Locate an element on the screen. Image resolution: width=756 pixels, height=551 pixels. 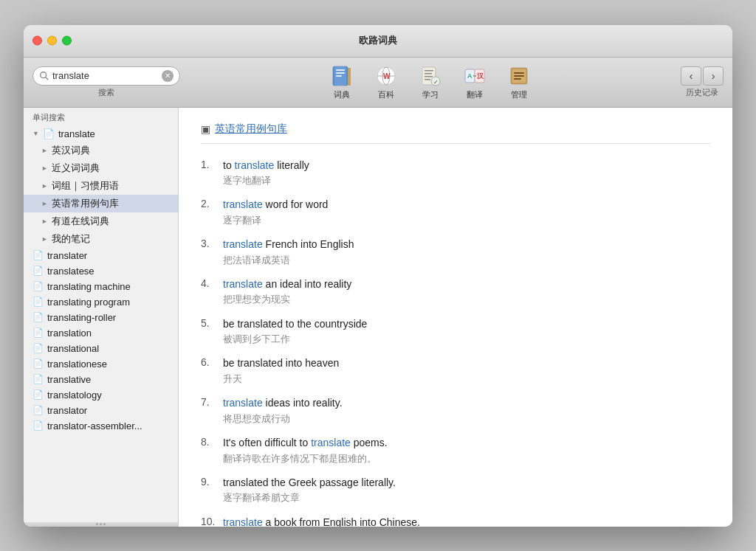
fanyi-icon: A 汉 is located at coordinates (475, 76).